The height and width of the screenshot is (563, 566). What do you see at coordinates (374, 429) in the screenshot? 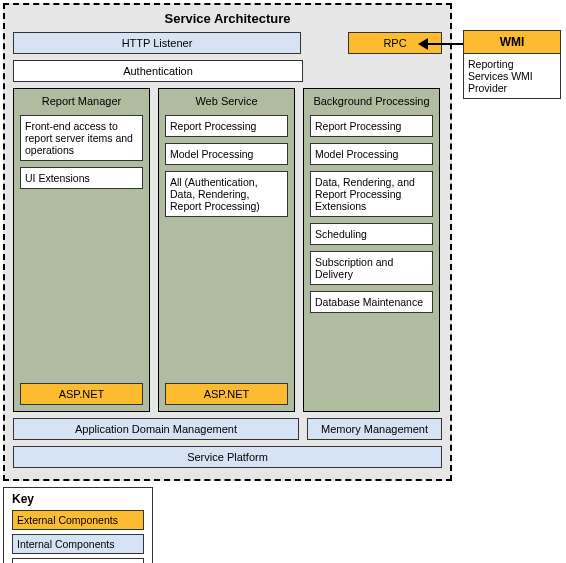
I see `memory-management-box: Memory Management` at bounding box center [374, 429].